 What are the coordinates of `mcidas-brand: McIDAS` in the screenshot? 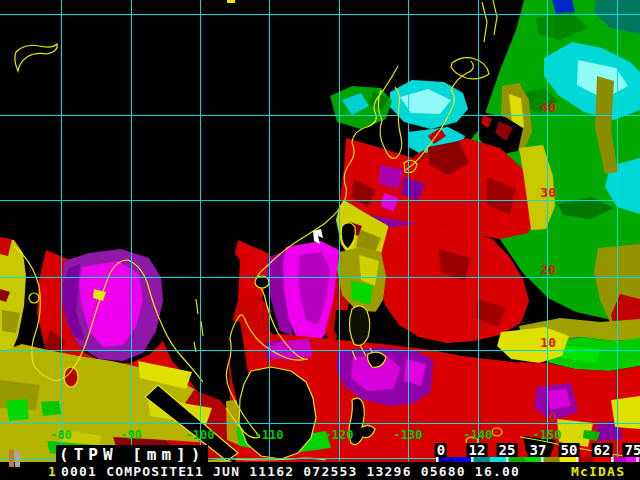 It's located at (598, 472).